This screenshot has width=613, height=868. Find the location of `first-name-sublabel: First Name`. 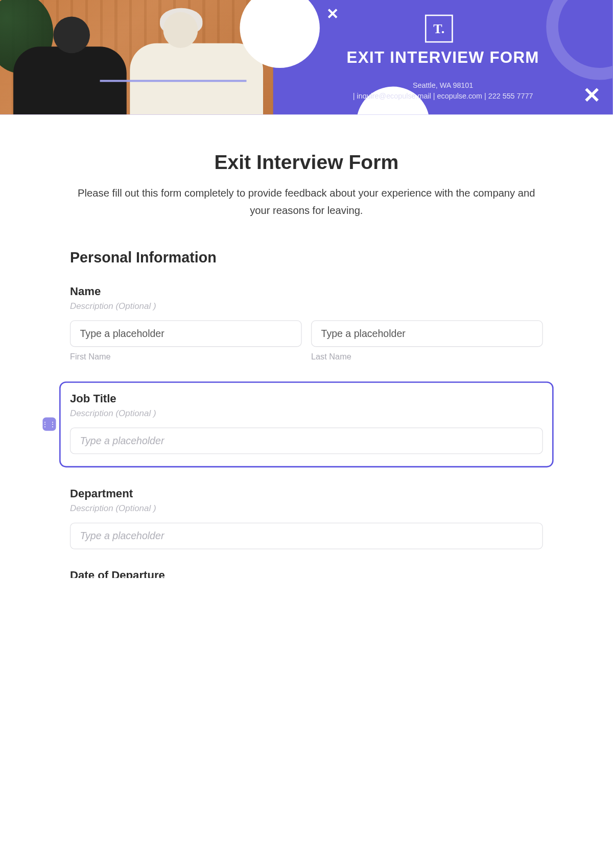

first-name-sublabel: First Name is located at coordinates (186, 356).